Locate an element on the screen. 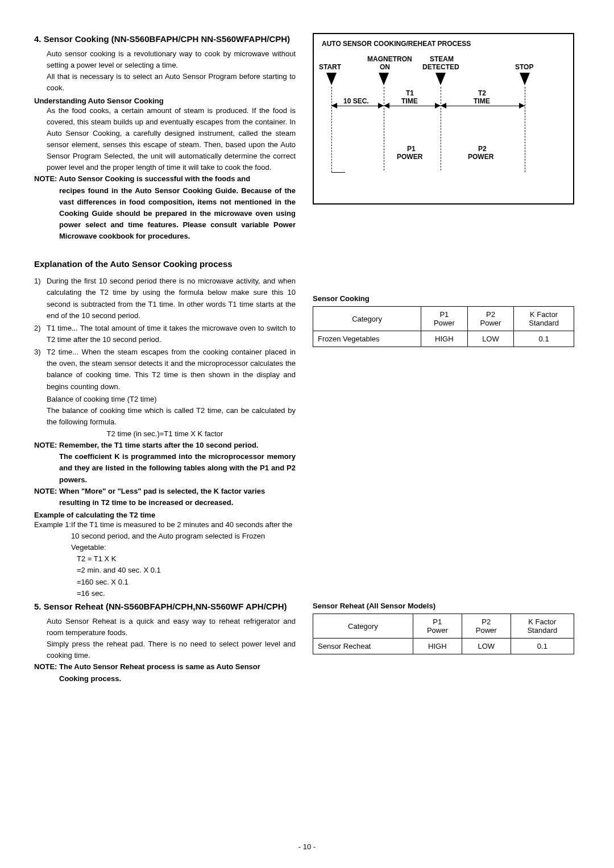 This screenshot has height=868, width=614. proc-item-1: 1) During the first 10 second period the… is located at coordinates (165, 299).